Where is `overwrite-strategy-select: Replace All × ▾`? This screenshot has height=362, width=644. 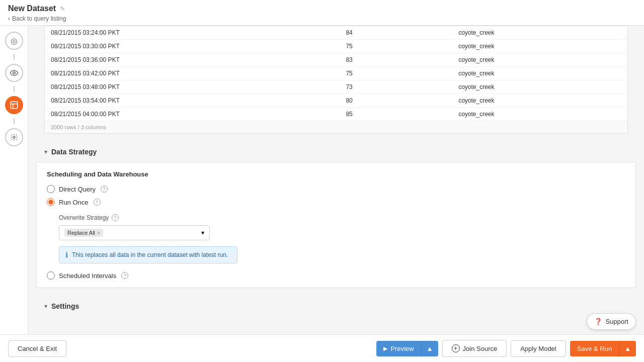
overwrite-strategy-select: Replace All × ▾ is located at coordinates (134, 233).